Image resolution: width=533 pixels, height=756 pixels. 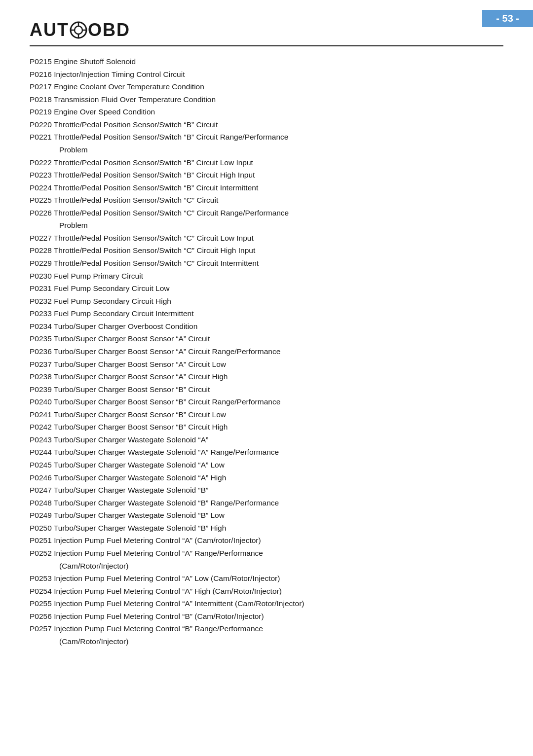 I want to click on code-entry: P0245 Turbo/Super Charger Wastegate Sole…, so click(x=266, y=465).